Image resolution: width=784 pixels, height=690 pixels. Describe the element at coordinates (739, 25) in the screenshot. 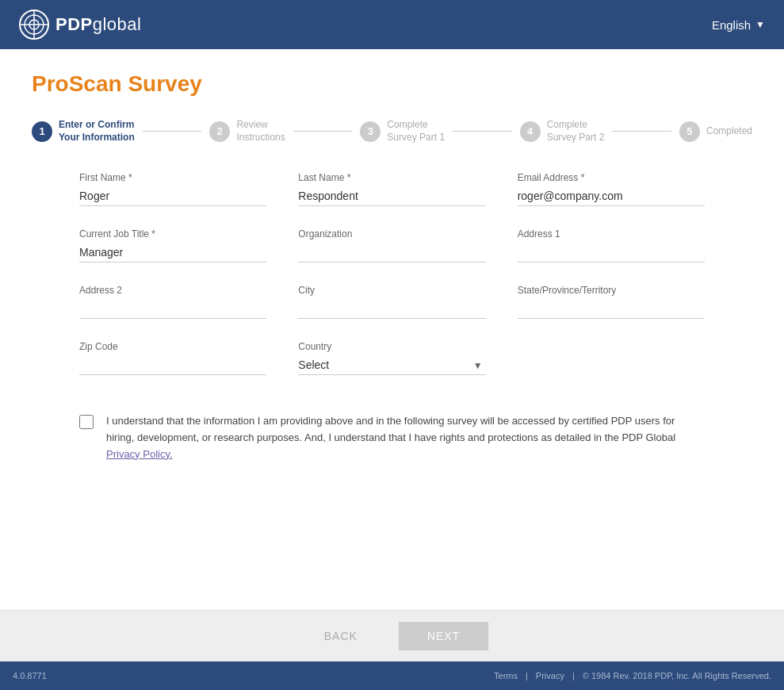

I see `language-selector: English ▼` at that location.